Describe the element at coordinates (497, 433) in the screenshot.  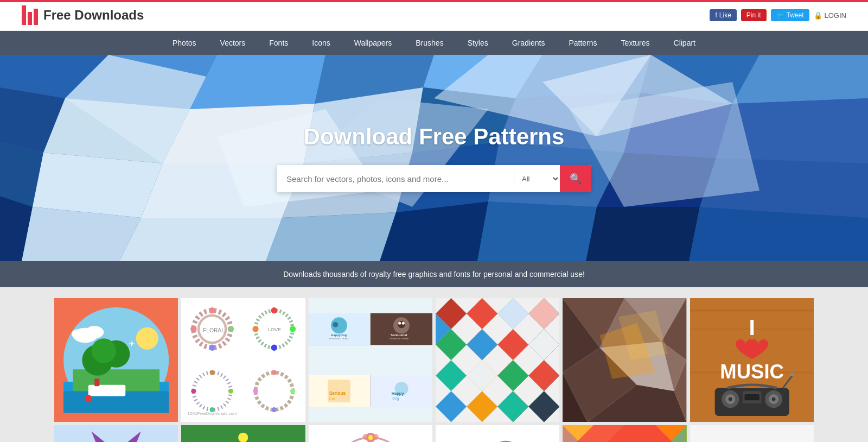
I see `gallery-item-autumn: AUTUMN` at that location.